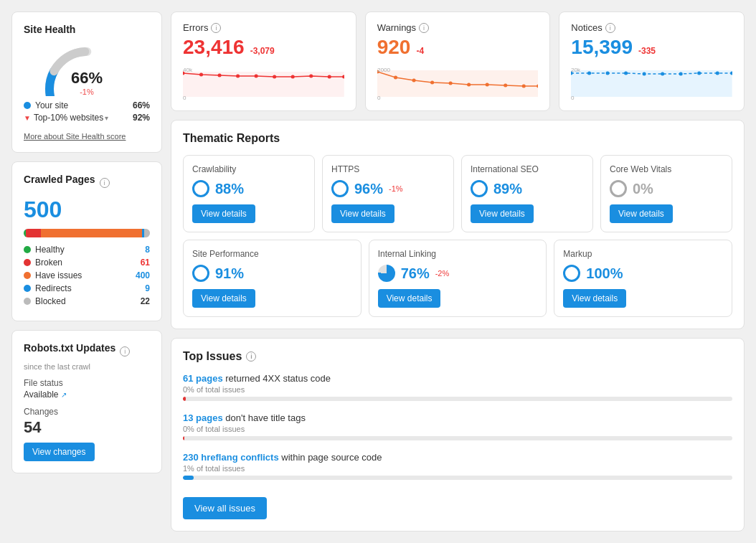 The width and height of the screenshot is (756, 543). Describe the element at coordinates (87, 29) in the screenshot. I see `site-health-title: Site Health` at that location.